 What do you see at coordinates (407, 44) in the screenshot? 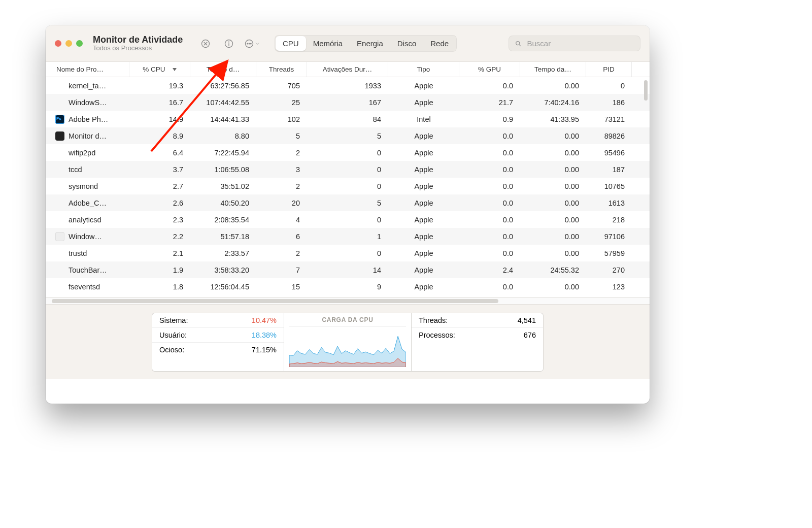
I see `tab-disco: Disco` at bounding box center [407, 44].